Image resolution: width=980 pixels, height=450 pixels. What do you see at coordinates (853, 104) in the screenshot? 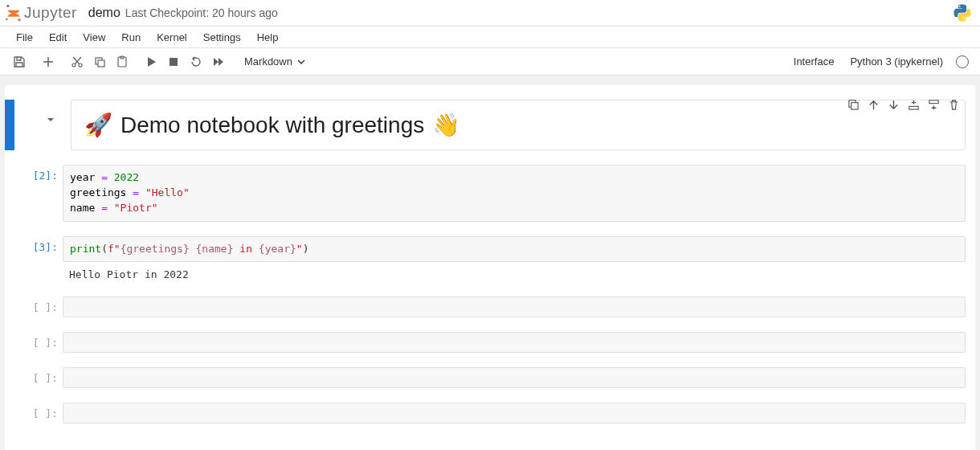
I see `duplicate-icon` at bounding box center [853, 104].